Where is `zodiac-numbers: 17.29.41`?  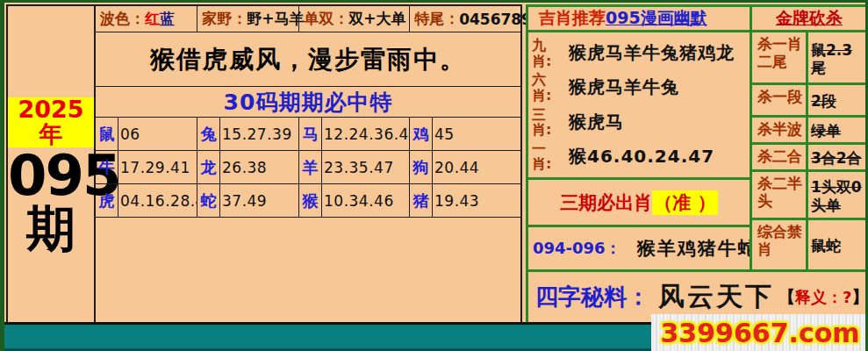
zodiac-numbers: 17.29.41 is located at coordinates (158, 167).